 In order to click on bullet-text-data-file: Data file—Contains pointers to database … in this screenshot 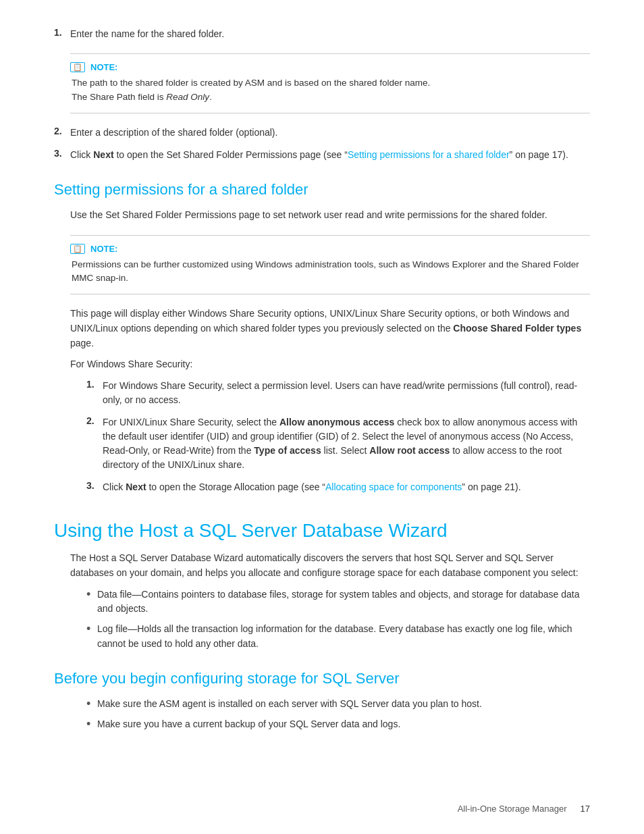, I will do `click(344, 602)`.